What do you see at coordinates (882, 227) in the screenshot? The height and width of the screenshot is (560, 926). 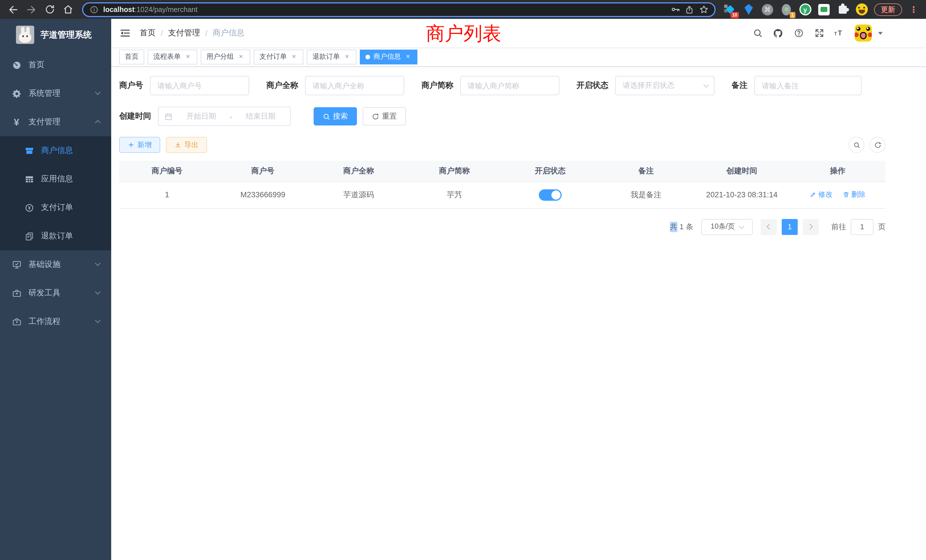 I see `page-unit-label: 页` at bounding box center [882, 227].